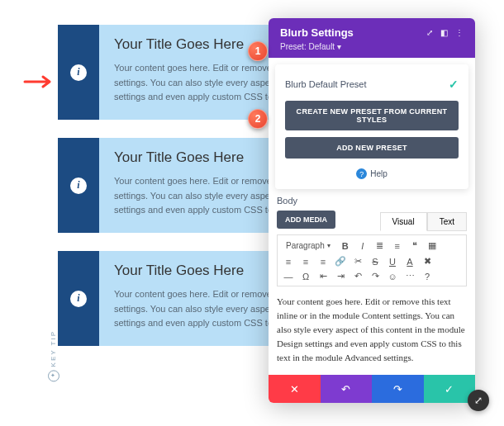 The image size is (504, 426). What do you see at coordinates (447, 221) in the screenshot?
I see `tab-text: Text` at bounding box center [447, 221].